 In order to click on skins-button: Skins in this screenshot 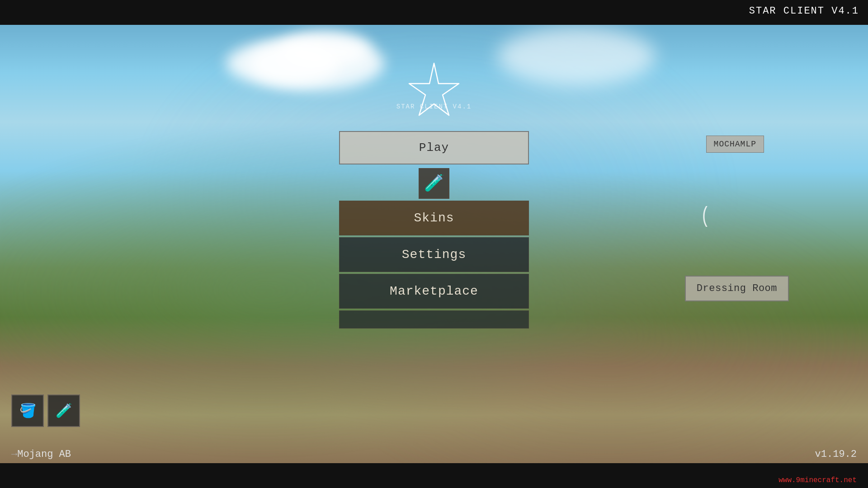, I will do `click(434, 218)`.